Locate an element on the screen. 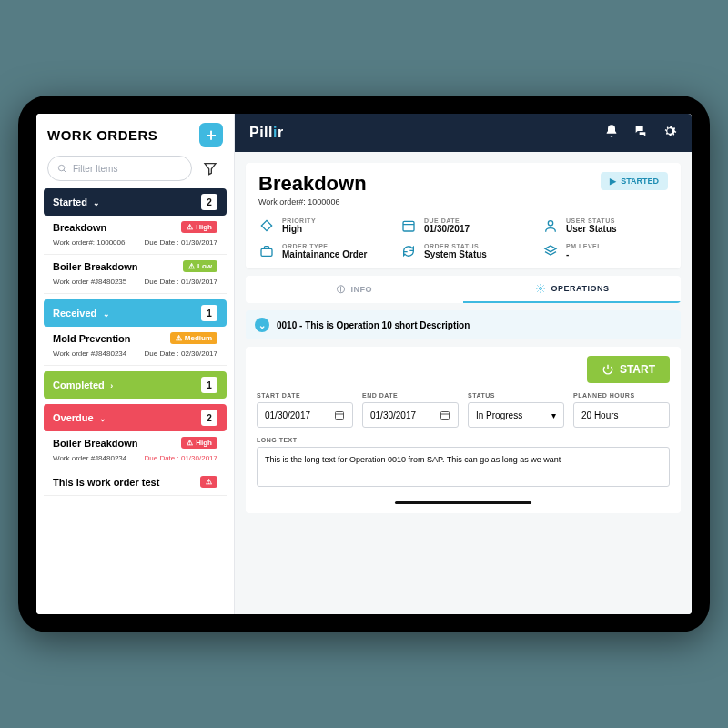 The height and width of the screenshot is (728, 728). card-order: Work order #J8480235 is located at coordinates (89, 282).